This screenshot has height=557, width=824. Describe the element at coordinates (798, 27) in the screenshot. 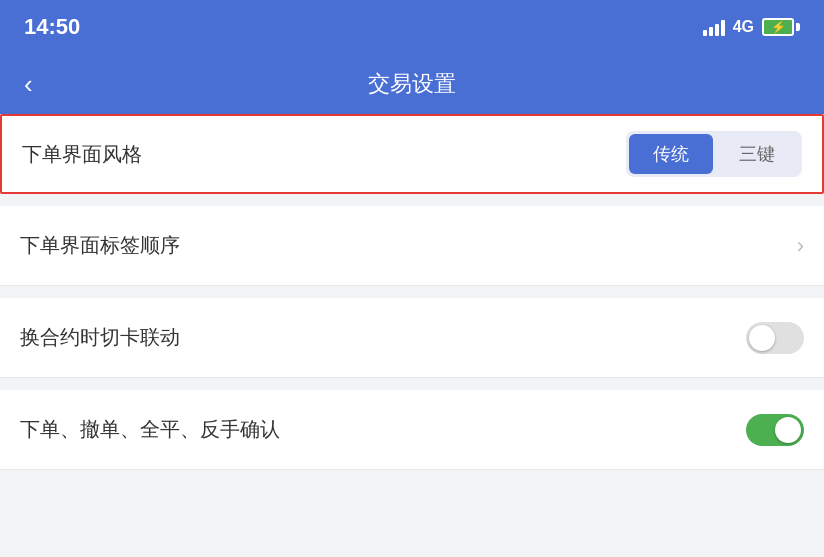

I see `battery-tip` at that location.